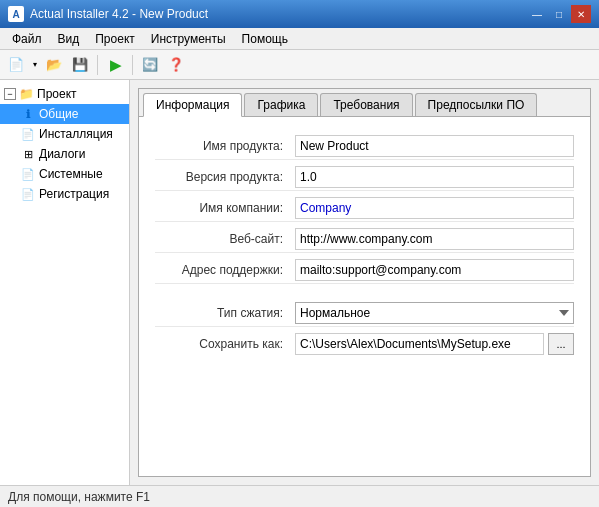  What do you see at coordinates (434, 208) in the screenshot?
I see `value-company-name` at bounding box center [434, 208].